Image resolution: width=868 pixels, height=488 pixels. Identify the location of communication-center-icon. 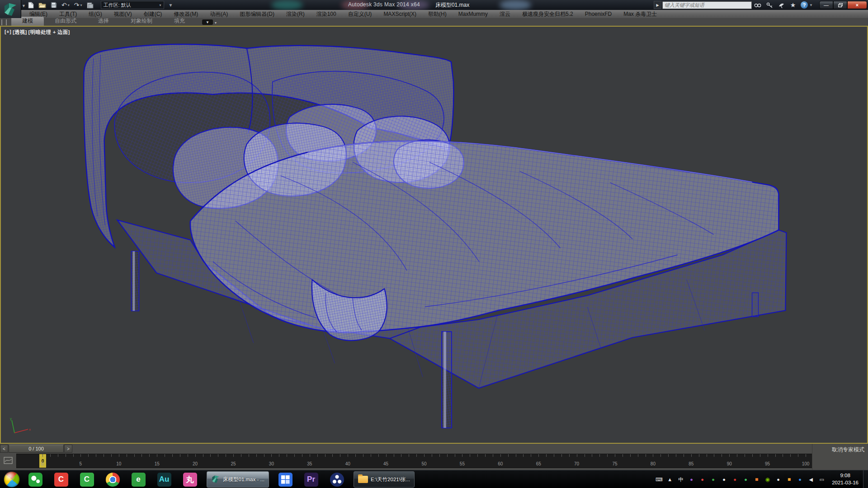
(781, 5).